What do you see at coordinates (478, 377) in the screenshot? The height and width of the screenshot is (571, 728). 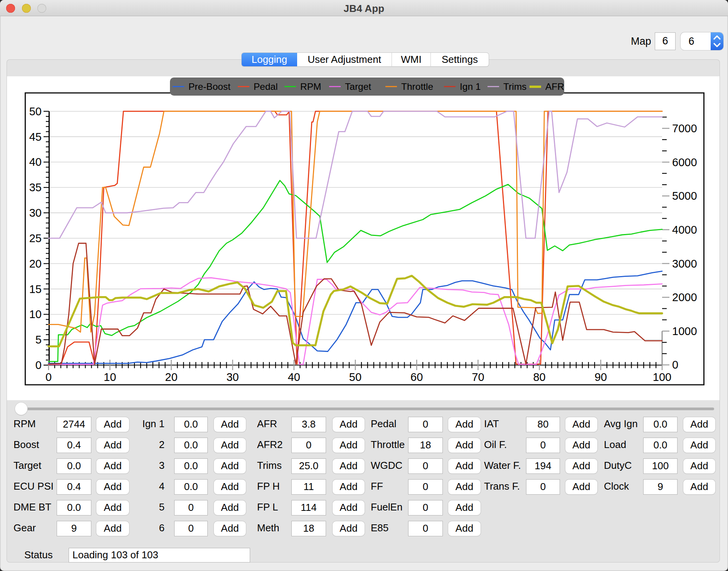 I see `svg-text: 70` at bounding box center [478, 377].